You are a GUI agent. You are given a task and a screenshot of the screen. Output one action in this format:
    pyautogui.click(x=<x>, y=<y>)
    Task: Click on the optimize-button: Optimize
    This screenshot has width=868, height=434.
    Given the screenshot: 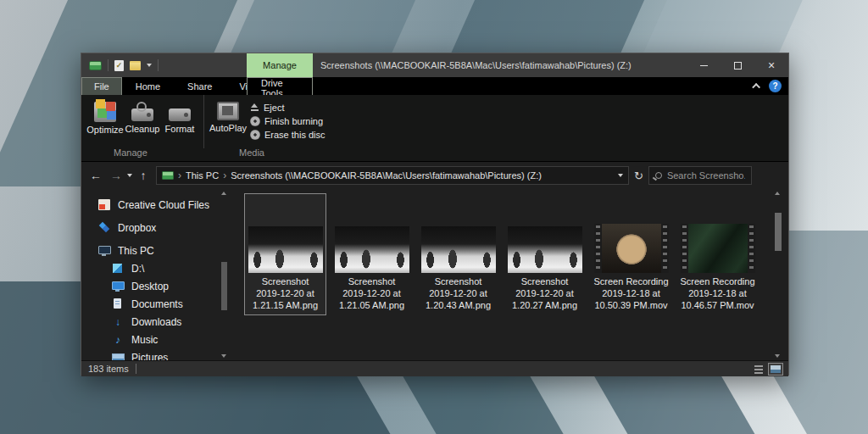 What is the action you would take?
    pyautogui.click(x=105, y=124)
    